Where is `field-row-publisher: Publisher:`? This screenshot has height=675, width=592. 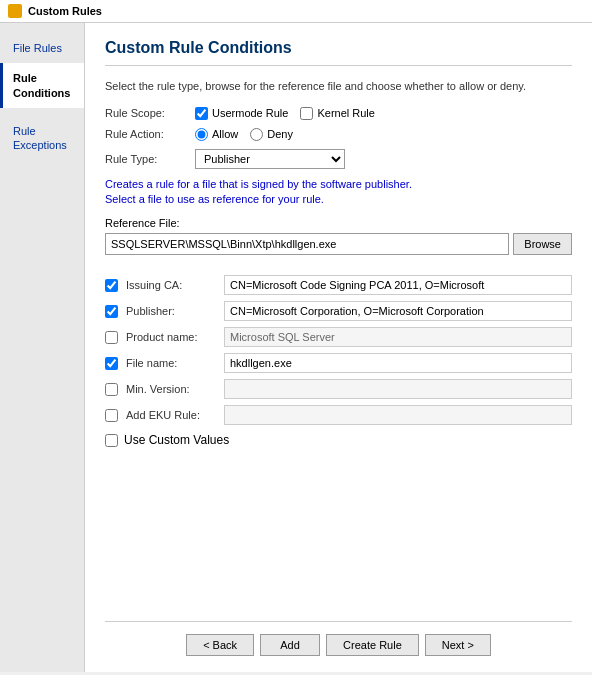 field-row-publisher: Publisher: is located at coordinates (338, 311).